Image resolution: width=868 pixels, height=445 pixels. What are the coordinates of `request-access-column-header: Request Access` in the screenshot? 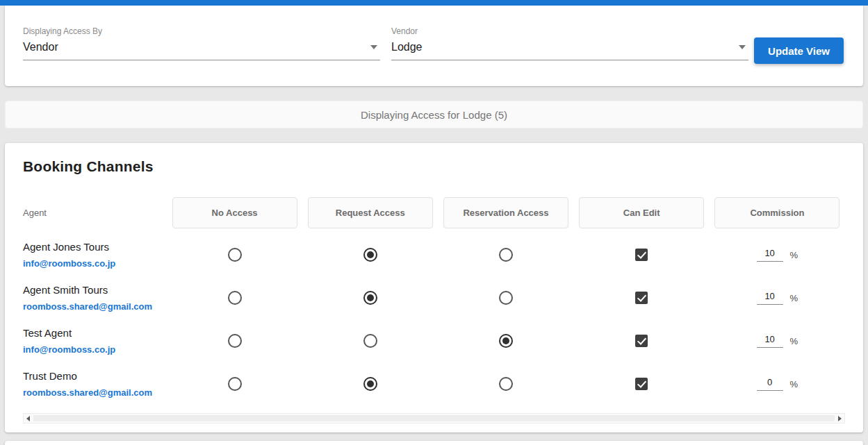 It's located at (370, 212).